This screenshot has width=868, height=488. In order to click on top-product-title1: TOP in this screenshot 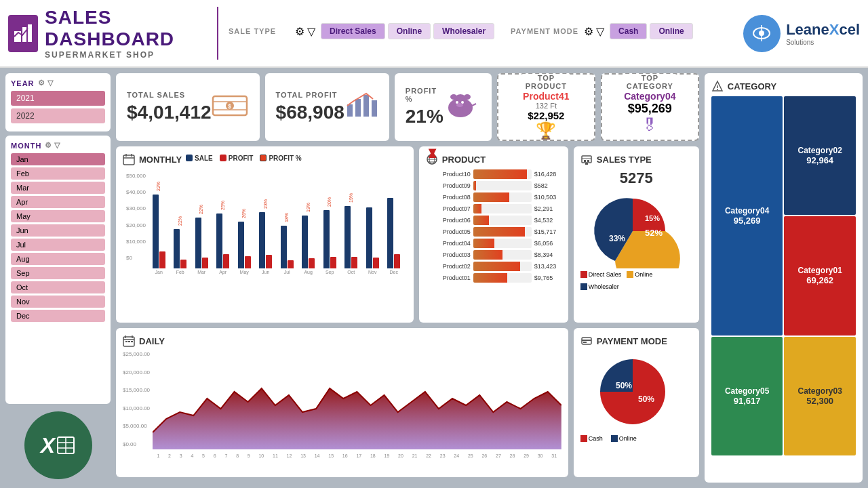, I will do `click(547, 78)`.